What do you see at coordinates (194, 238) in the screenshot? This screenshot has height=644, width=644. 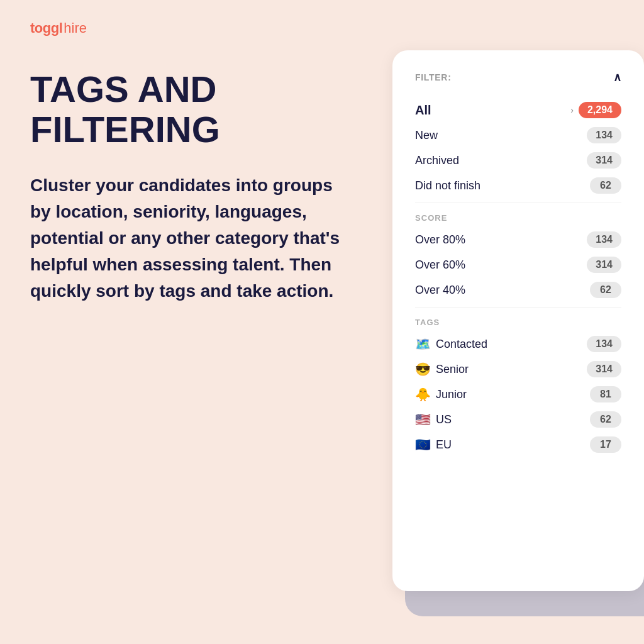 I see `description-text: Cluster your candidates into groups by l…` at bounding box center [194, 238].